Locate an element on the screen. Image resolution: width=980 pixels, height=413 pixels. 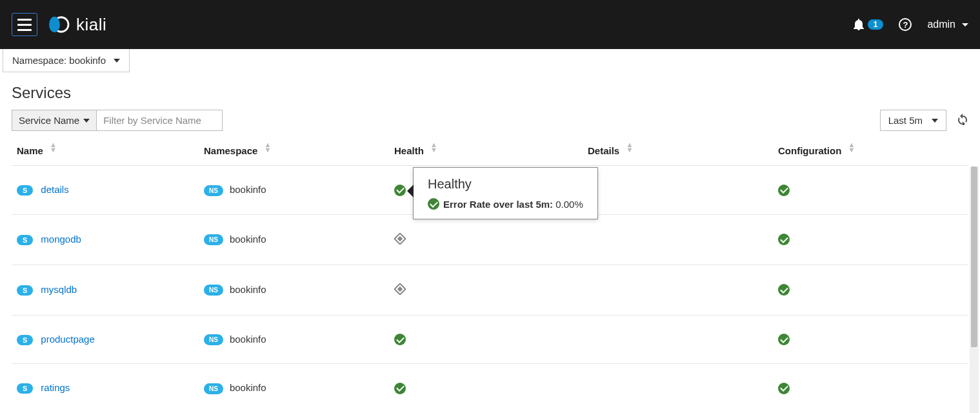
col-header-configuration: Configuration is located at coordinates (871, 152).